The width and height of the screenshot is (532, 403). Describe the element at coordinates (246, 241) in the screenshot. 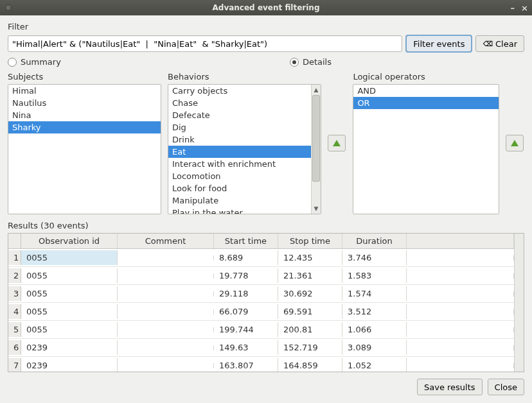

I see `col-start-time: Start time` at that location.